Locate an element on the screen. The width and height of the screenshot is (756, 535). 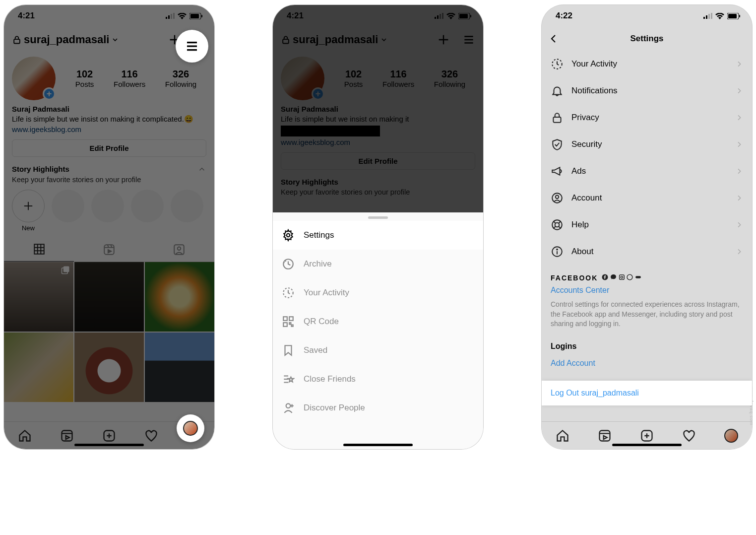
logout-link: Log Out suraj_padmasali is located at coordinates (647, 393).